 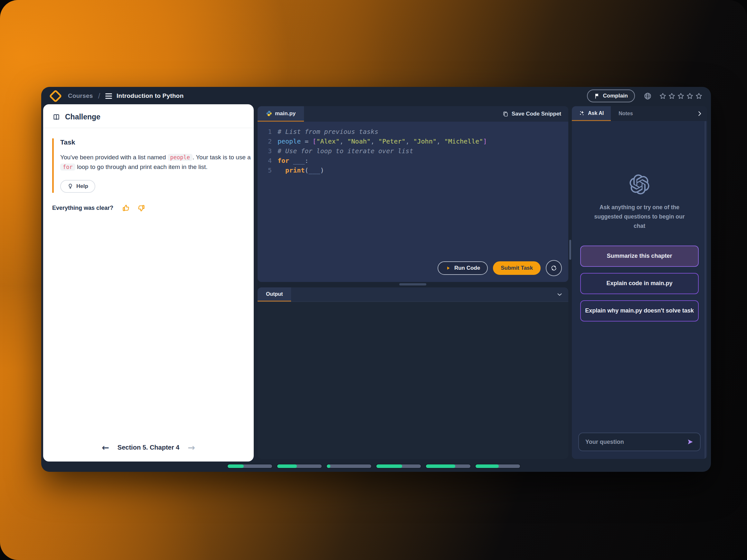 I want to click on inline-code-chip: for, so click(x=68, y=167).